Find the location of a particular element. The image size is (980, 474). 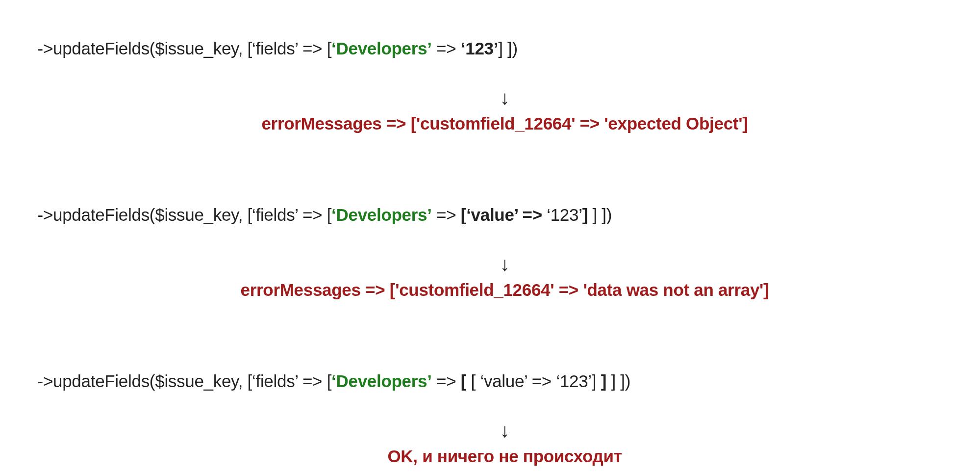

value-wrapper-open: [‘value’ => is located at coordinates (504, 215).